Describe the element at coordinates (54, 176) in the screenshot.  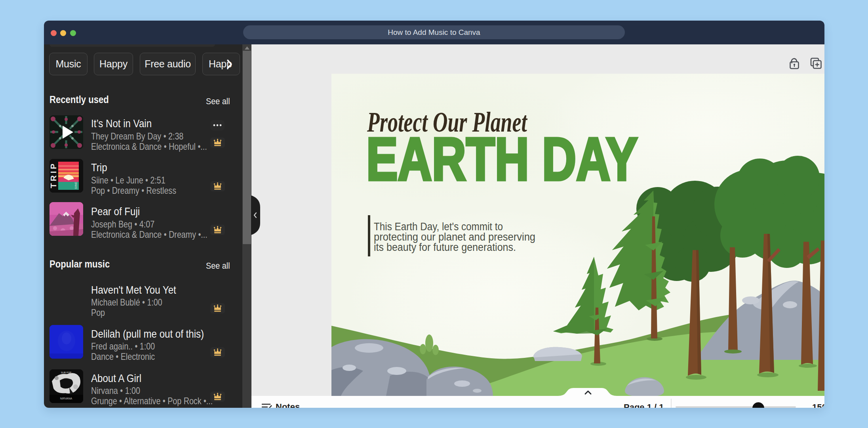
I see `svg-text: TRIP` at that location.